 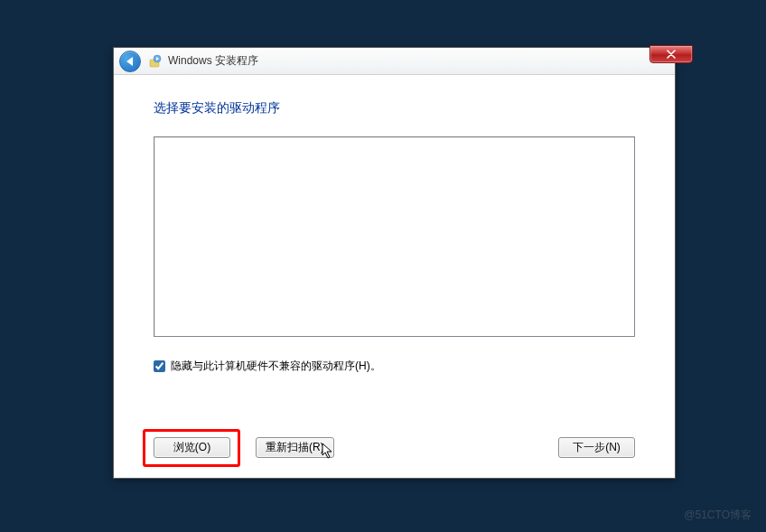 What do you see at coordinates (671, 54) in the screenshot?
I see `close-button` at bounding box center [671, 54].